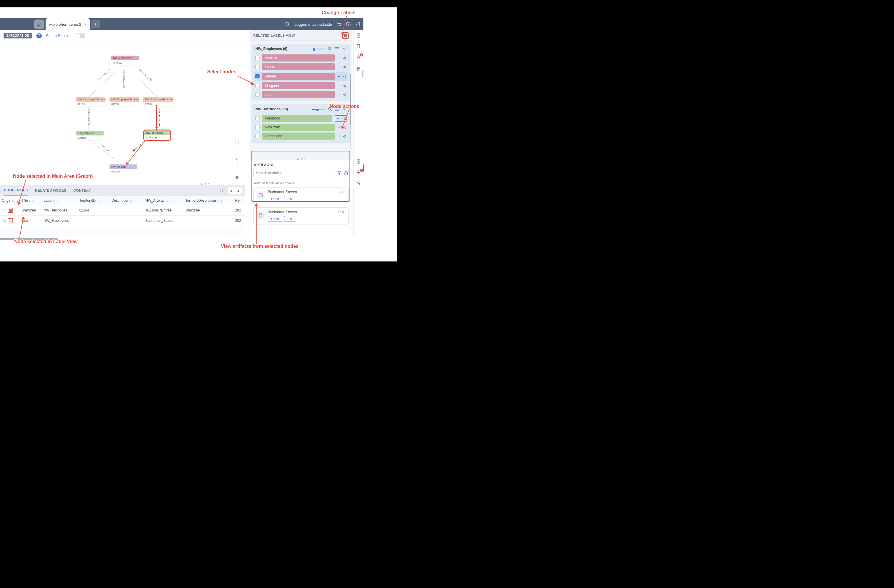 The width and height of the screenshot is (894, 588). Describe the element at coordinates (235, 191) in the screenshot. I see `pagination: 2 ··· 2` at that location.